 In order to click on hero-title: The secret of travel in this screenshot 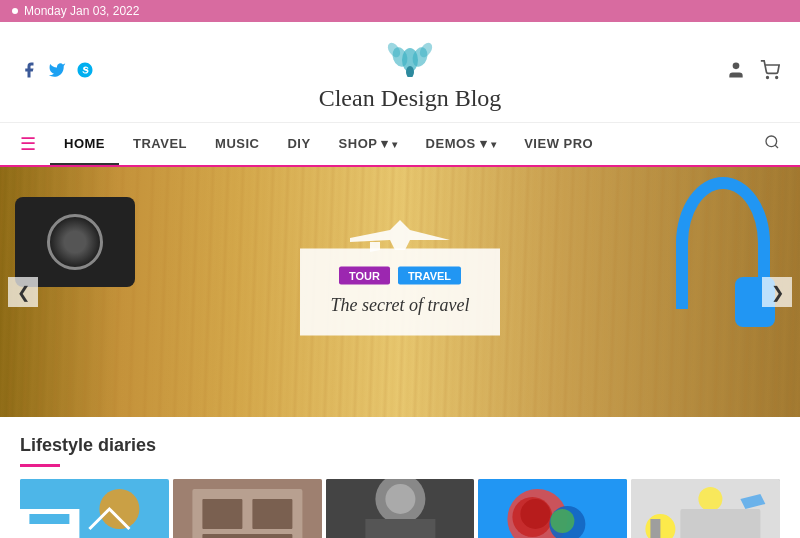, I will do `click(400, 306)`.